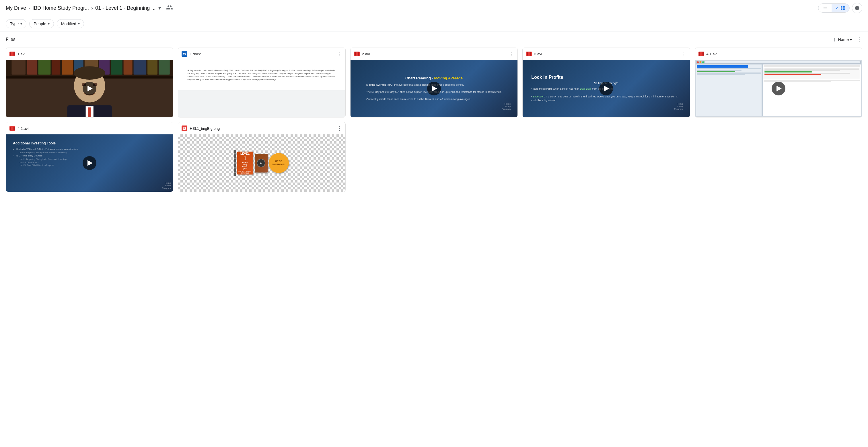 Image resolution: width=868 pixels, height=447 pixels. What do you see at coordinates (606, 54) in the screenshot?
I see `card-header-3avi: 3.avi ⋮` at bounding box center [606, 54].